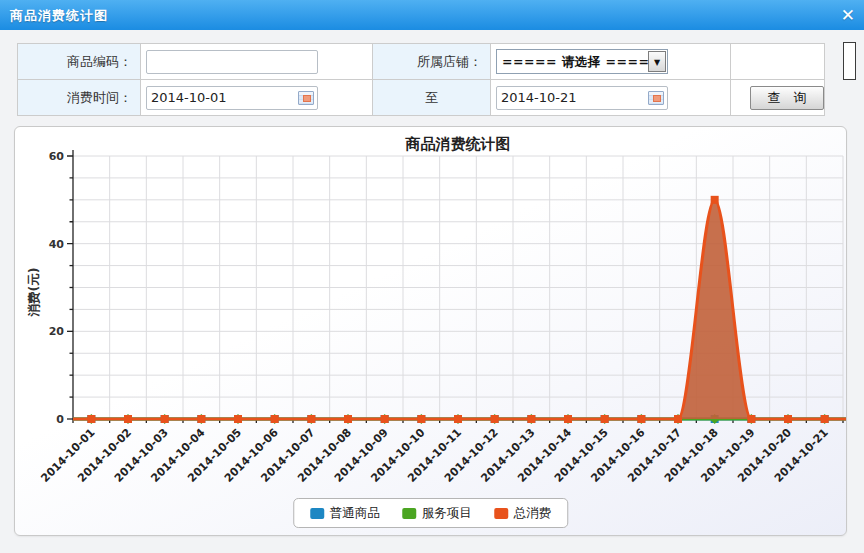 Image resolution: width=864 pixels, height=553 pixels. I want to click on window-titlebar: 商品消费统计图 ✕, so click(432, 15).